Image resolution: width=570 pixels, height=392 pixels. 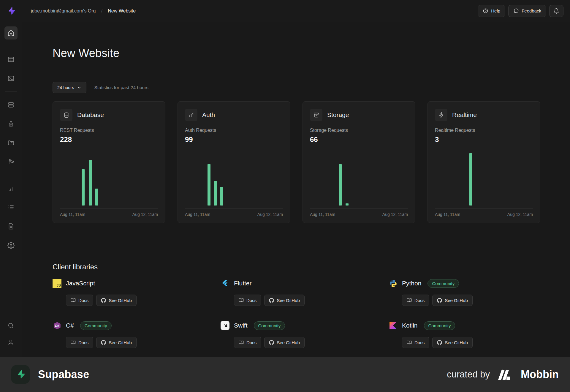 I want to click on breadcrumb-project: New Website, so click(x=122, y=11).